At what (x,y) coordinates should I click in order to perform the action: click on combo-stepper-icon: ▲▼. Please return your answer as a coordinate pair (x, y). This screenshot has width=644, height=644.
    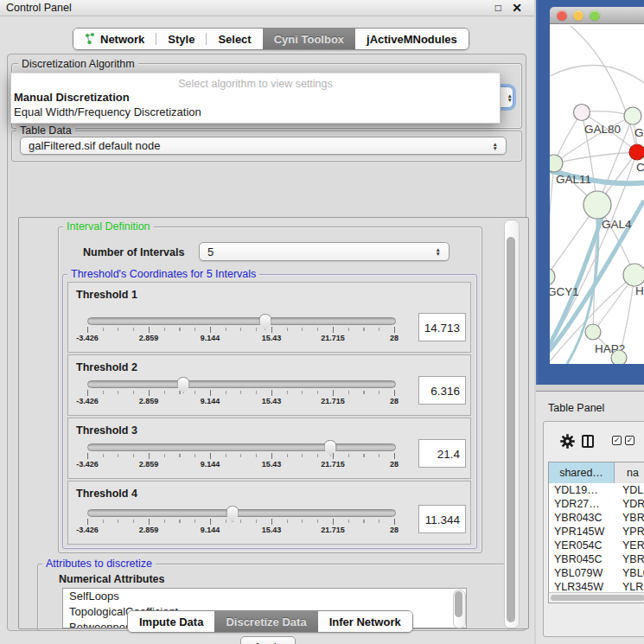
    Looking at the image, I should click on (438, 252).